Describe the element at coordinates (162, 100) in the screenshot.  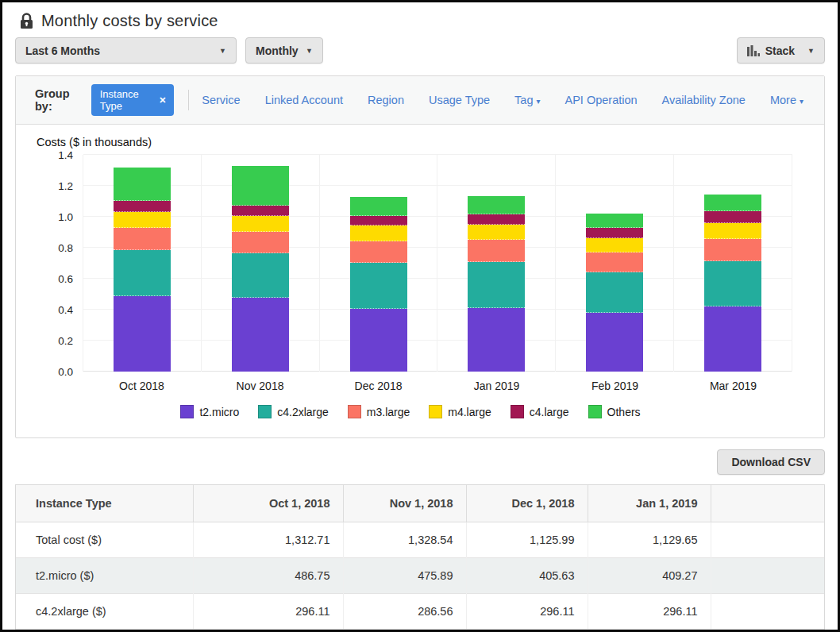
I see `close-icon: ✕` at that location.